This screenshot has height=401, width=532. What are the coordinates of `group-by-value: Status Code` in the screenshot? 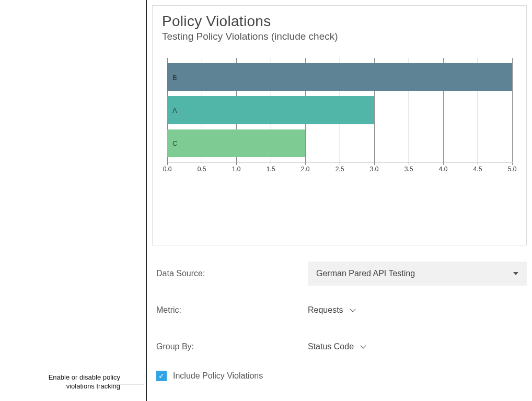 It's located at (331, 347).